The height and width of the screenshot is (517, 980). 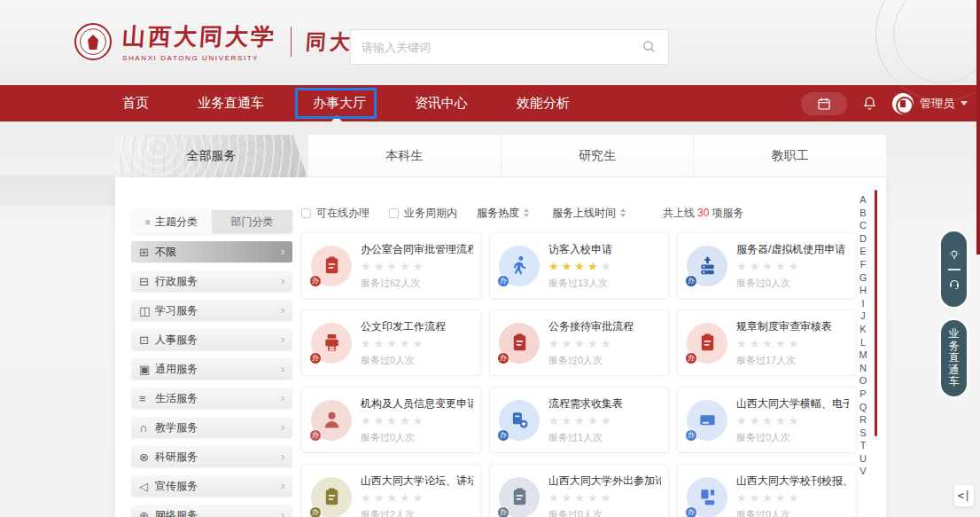 What do you see at coordinates (392, 342) in the screenshot?
I see `service-card: 办公文印发工作流程★★★★★服务过0人次` at bounding box center [392, 342].